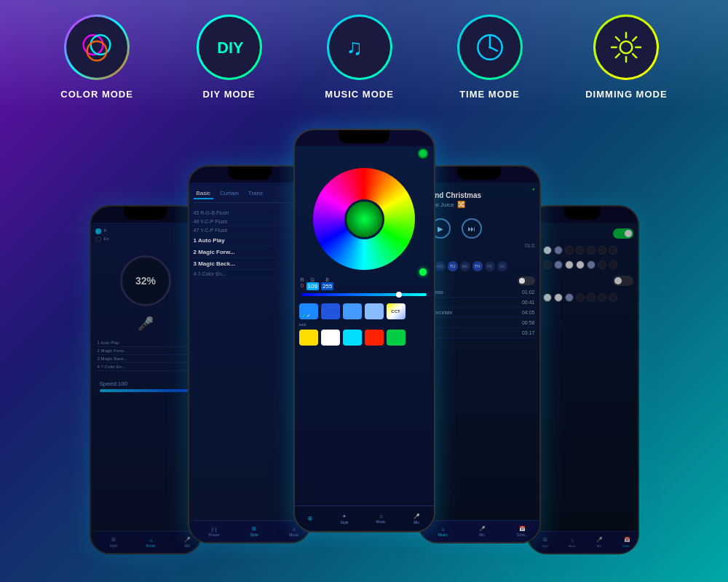  Describe the element at coordinates (623, 234) in the screenshot. I see `on-toggle` at that location.